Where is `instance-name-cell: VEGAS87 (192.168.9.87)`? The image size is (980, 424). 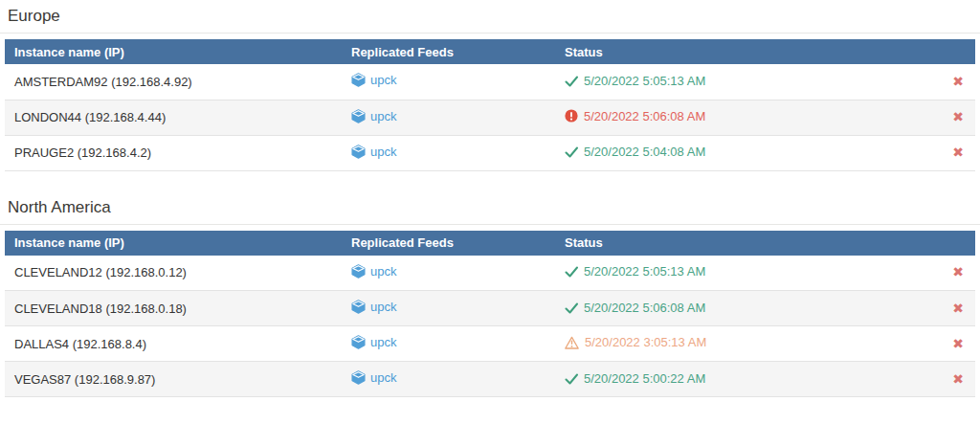 instance-name-cell: VEGAS87 (192.168.9.87) is located at coordinates (173, 379).